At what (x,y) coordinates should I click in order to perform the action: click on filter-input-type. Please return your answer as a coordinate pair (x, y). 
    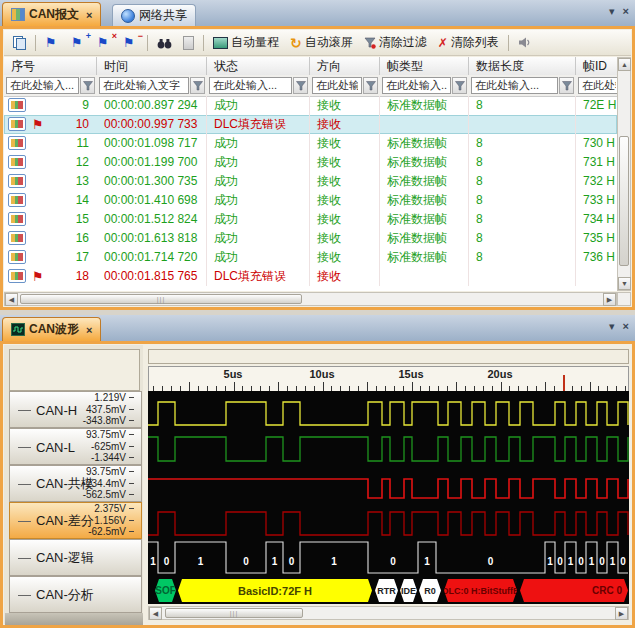
    Looking at the image, I should click on (416, 86).